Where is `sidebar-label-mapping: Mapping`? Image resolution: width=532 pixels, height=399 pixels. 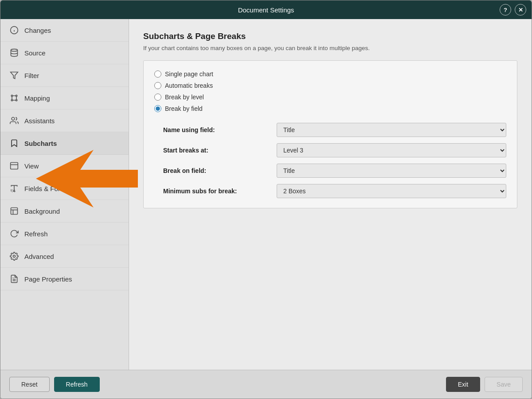
sidebar-label-mapping: Mapping is located at coordinates (37, 98).